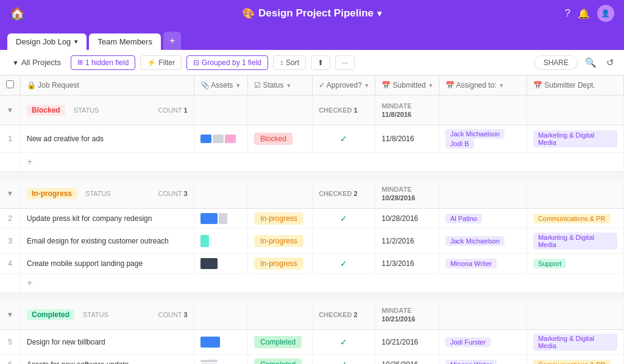 The image size is (624, 364). I want to click on assignee-tag: Jack Michaelson, so click(475, 134).